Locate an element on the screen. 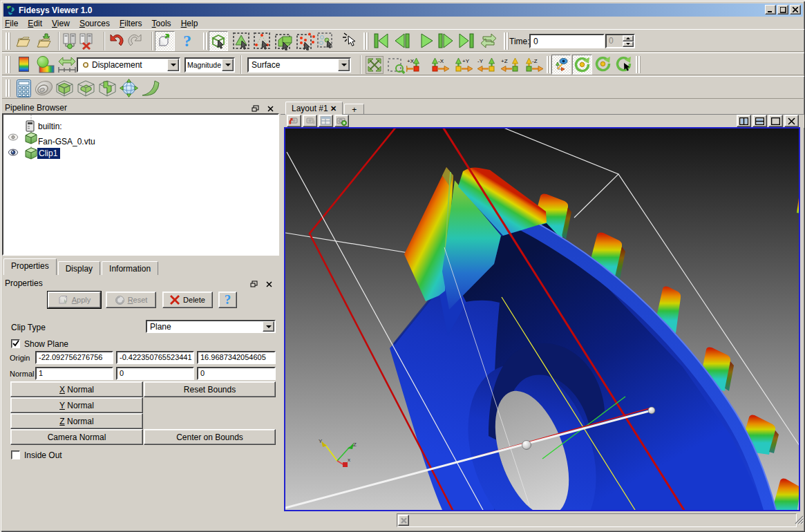  svg-text: +X is located at coordinates (410, 61).